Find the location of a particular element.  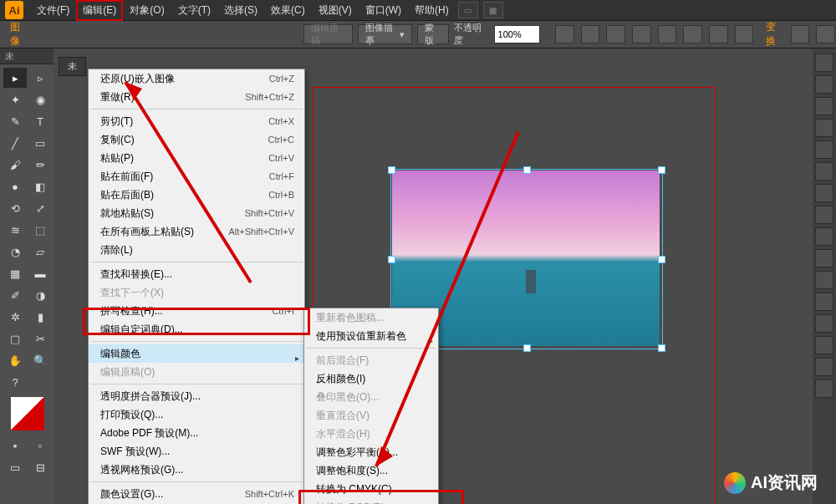

gradient-tool: ▬ is located at coordinates (40, 273).